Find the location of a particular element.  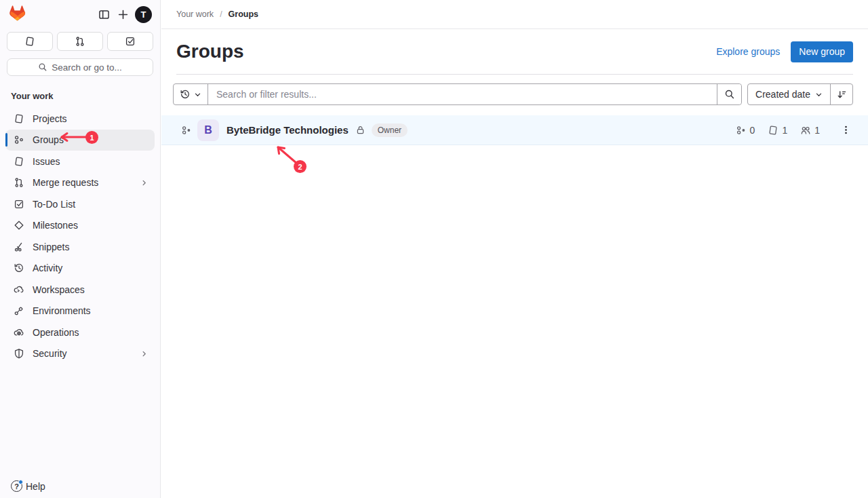

operations-icon is located at coordinates (19, 332).